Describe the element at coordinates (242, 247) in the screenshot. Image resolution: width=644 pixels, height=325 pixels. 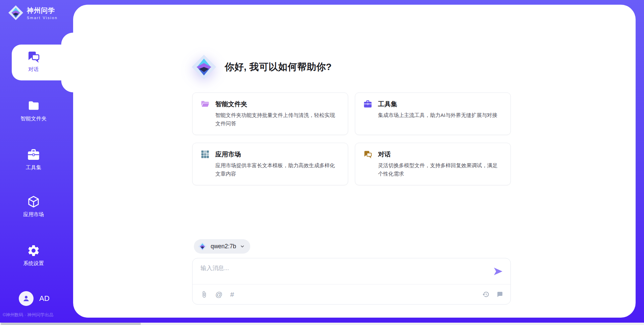
I see `chevron-down-icon` at that location.